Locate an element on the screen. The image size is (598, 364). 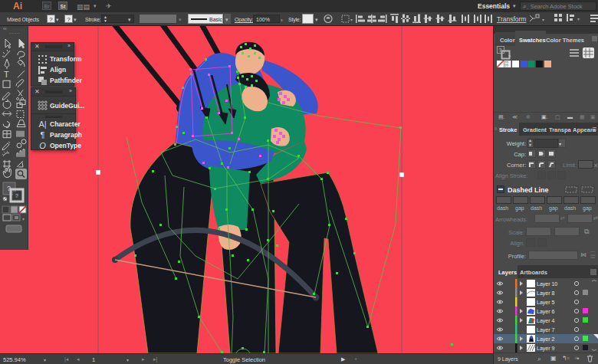
svg-text: Layer 10 is located at coordinates (547, 284).